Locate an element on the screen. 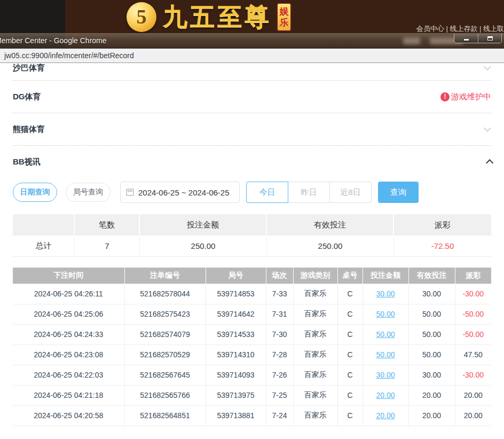 The image size is (504, 439). table-row: 2024-06-25 04:25:06521682575423539714642… is located at coordinates (252, 314).